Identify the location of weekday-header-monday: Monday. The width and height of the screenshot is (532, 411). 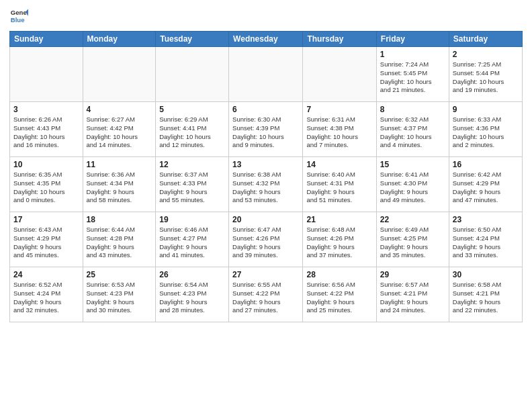
(120, 39).